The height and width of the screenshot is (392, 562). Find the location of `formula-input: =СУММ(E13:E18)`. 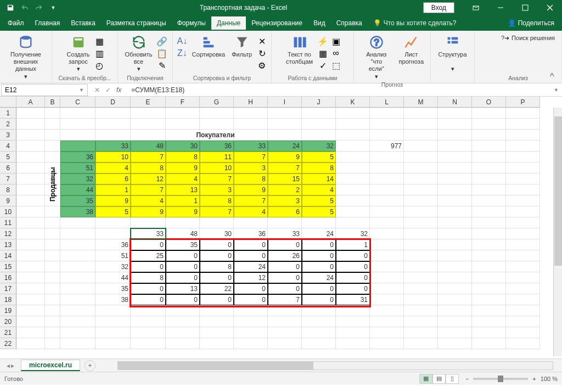

formula-input: =СУММ(E13:E18) is located at coordinates (339, 90).